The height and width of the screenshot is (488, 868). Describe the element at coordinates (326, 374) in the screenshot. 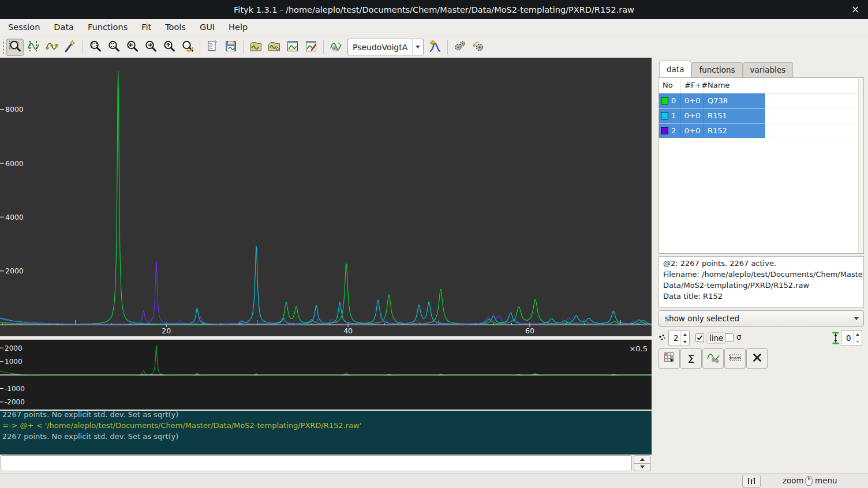

I see `auxiliary-plot: 20001000-1000-2000×0.5` at that location.